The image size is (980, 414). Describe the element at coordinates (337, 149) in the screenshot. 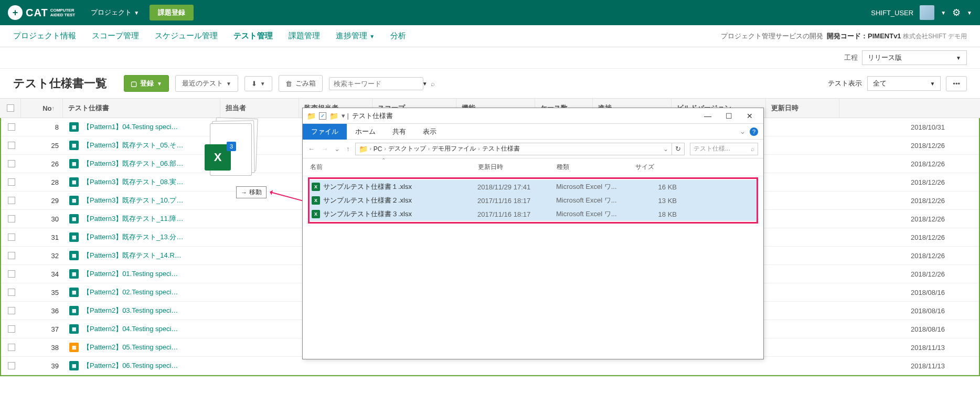

I see `recent-dropdown: ⌄` at that location.